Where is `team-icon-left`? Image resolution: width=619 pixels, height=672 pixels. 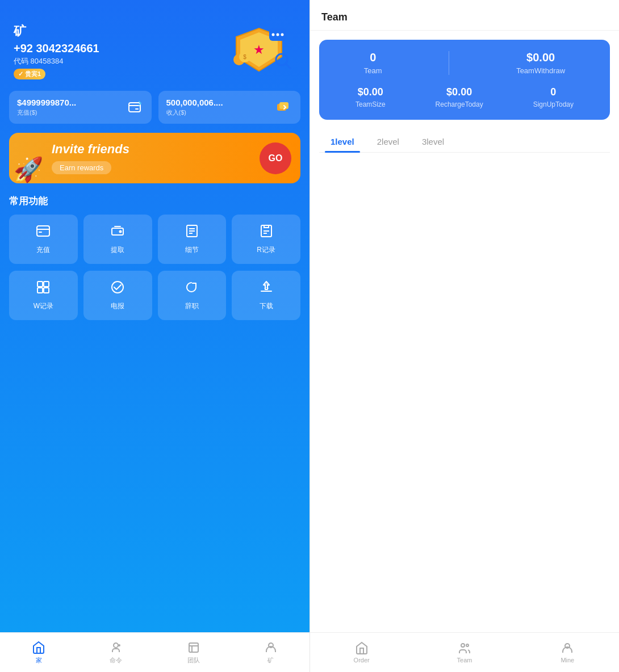 team-icon-left is located at coordinates (194, 648).